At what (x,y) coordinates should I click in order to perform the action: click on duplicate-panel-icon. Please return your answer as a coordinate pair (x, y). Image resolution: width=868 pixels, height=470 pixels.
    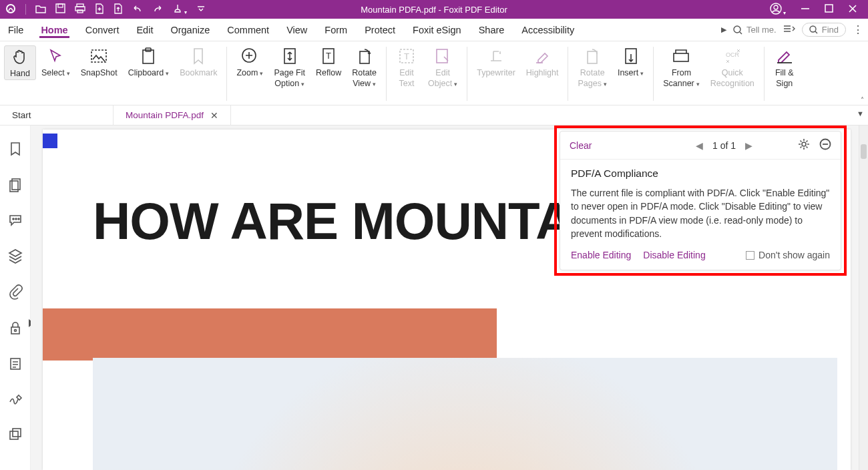
    Looking at the image, I should click on (15, 435).